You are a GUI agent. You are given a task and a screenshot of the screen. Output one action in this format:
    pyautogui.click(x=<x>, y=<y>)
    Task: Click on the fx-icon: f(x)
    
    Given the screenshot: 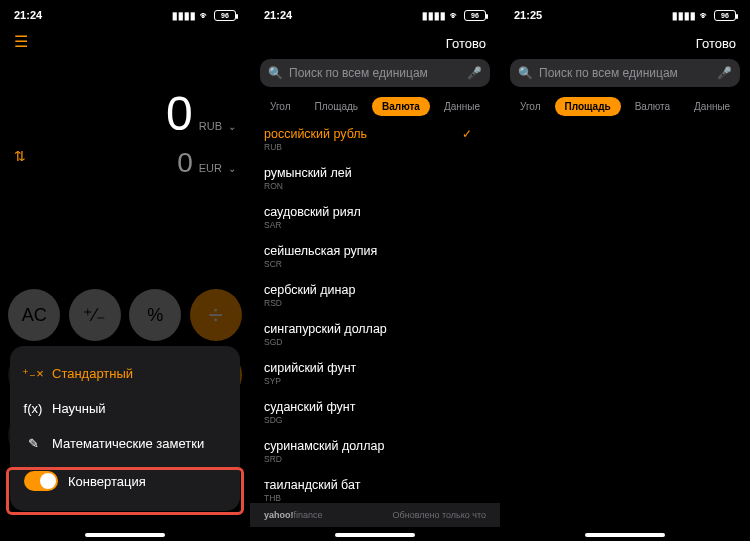 What is the action you would take?
    pyautogui.click(x=33, y=408)
    